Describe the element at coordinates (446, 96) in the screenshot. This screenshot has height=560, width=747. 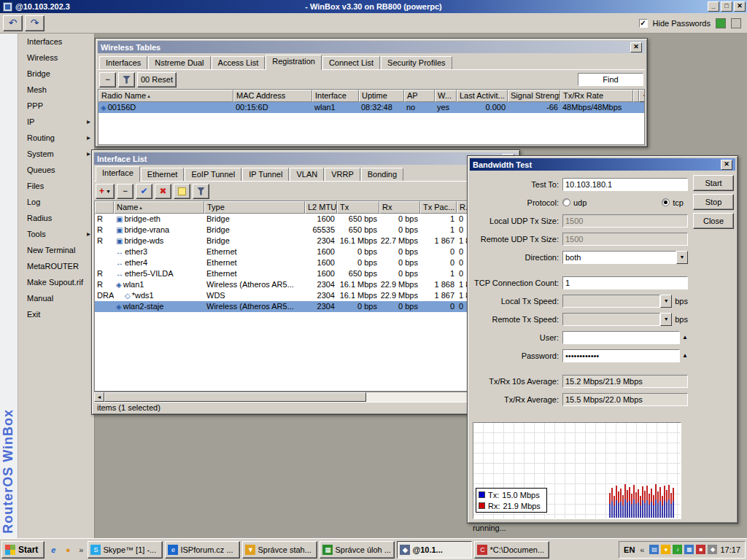
I see `column-header-w: W...` at that location.